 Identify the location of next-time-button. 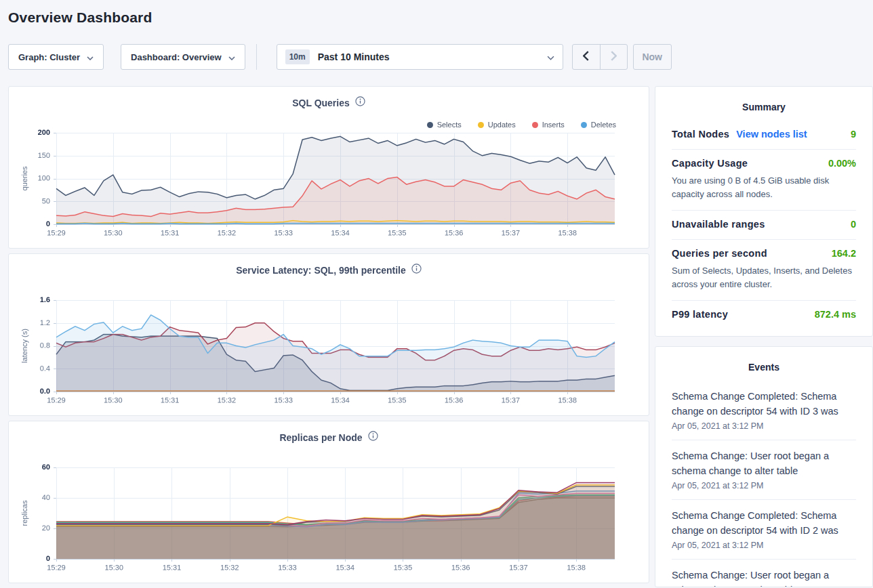
(613, 57).